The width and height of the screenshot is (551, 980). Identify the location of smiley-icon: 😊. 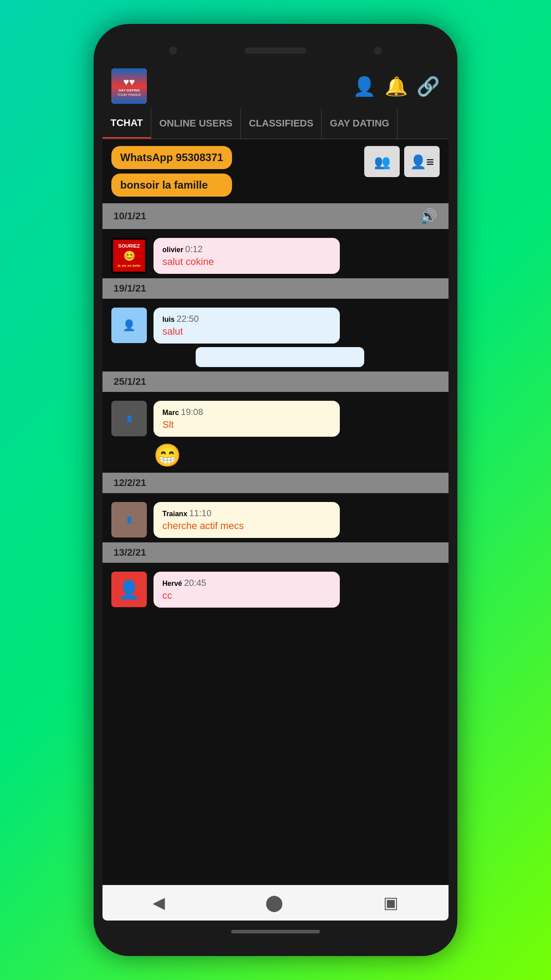
(130, 256).